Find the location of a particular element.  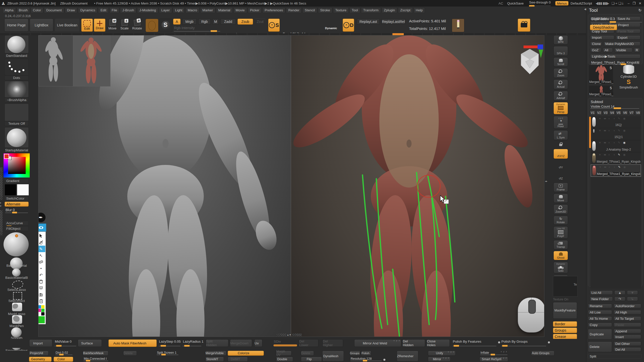

menu-item: Light is located at coordinates (179, 10).